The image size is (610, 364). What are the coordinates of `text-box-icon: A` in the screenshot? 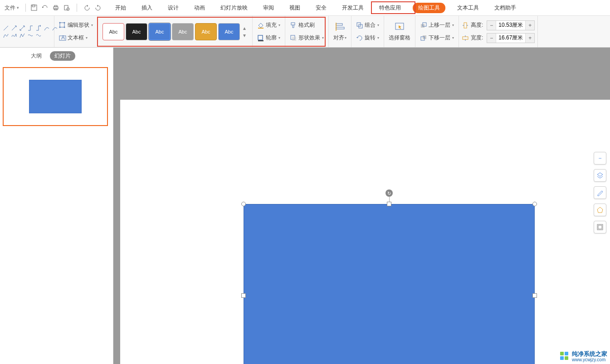 It's located at (63, 38).